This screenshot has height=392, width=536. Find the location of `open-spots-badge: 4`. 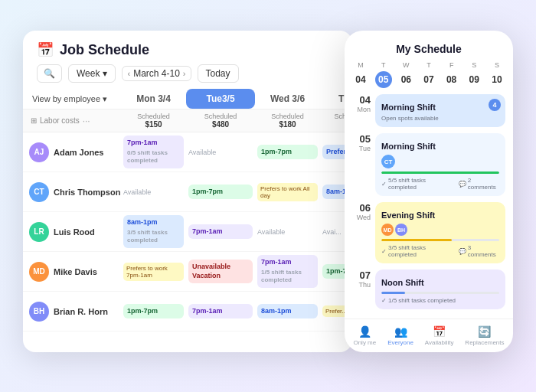

open-spots-badge: 4 is located at coordinates (495, 105).